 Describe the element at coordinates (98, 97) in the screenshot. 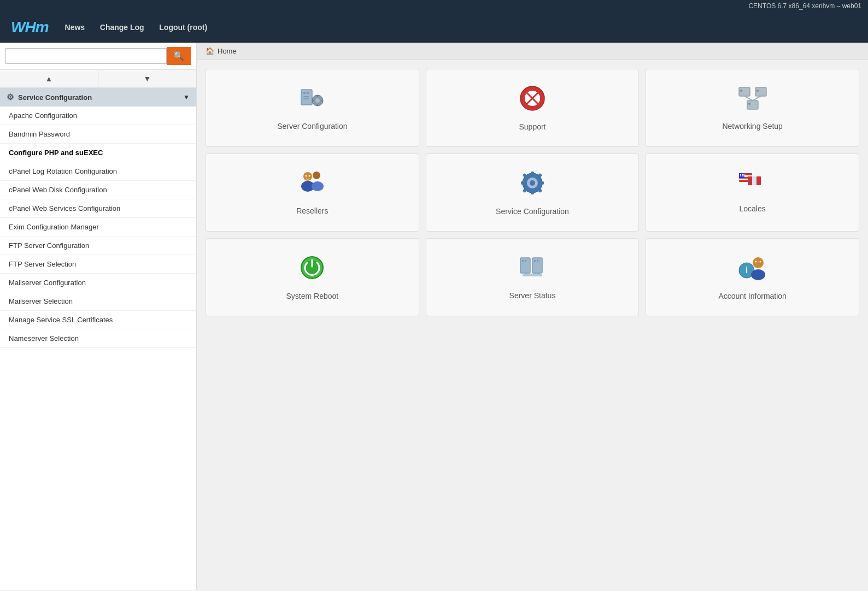

I see `sidebar-section-header: ⚙ Service Configuration ▼` at that location.